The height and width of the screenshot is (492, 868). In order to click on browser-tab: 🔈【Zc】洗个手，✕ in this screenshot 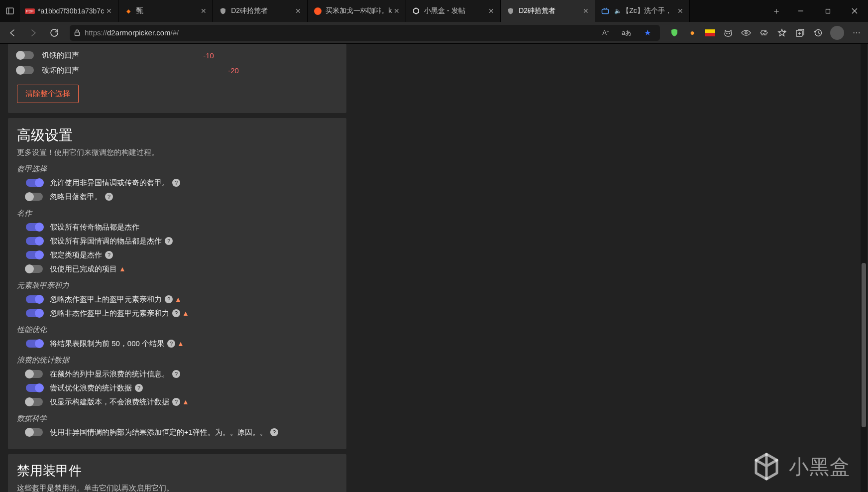, I will do `click(643, 11)`.